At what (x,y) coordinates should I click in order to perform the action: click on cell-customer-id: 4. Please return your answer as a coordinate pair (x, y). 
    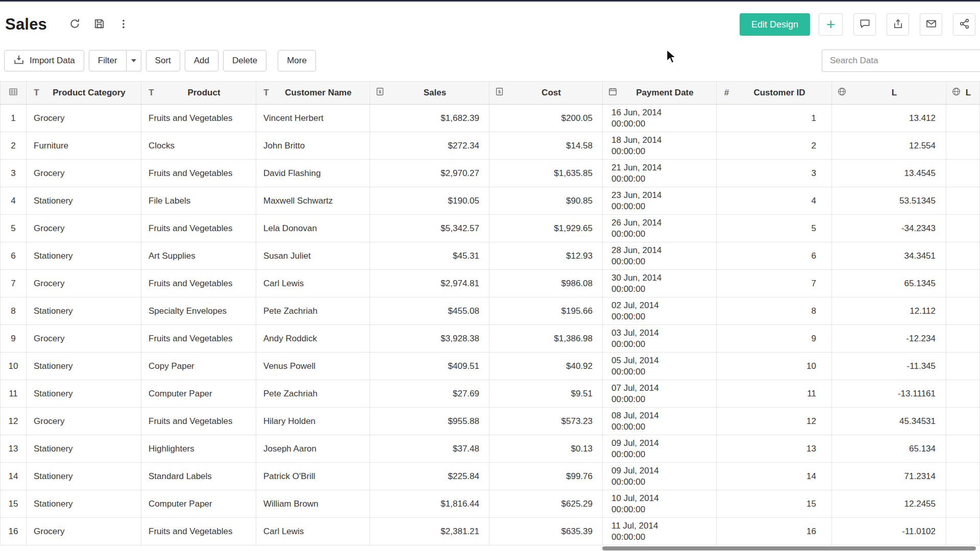
    Looking at the image, I should click on (774, 201).